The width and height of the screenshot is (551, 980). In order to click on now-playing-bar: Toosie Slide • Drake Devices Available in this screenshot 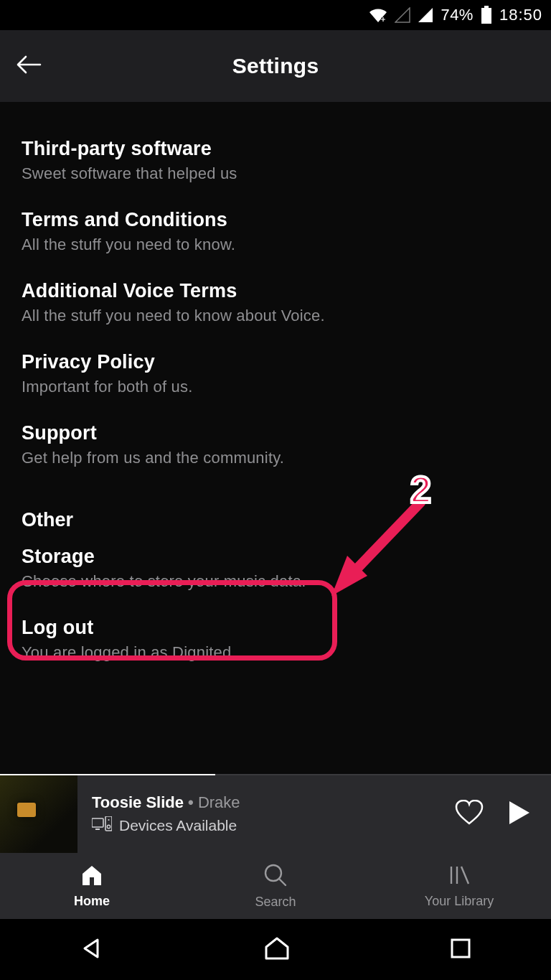, I will do `click(276, 814)`.